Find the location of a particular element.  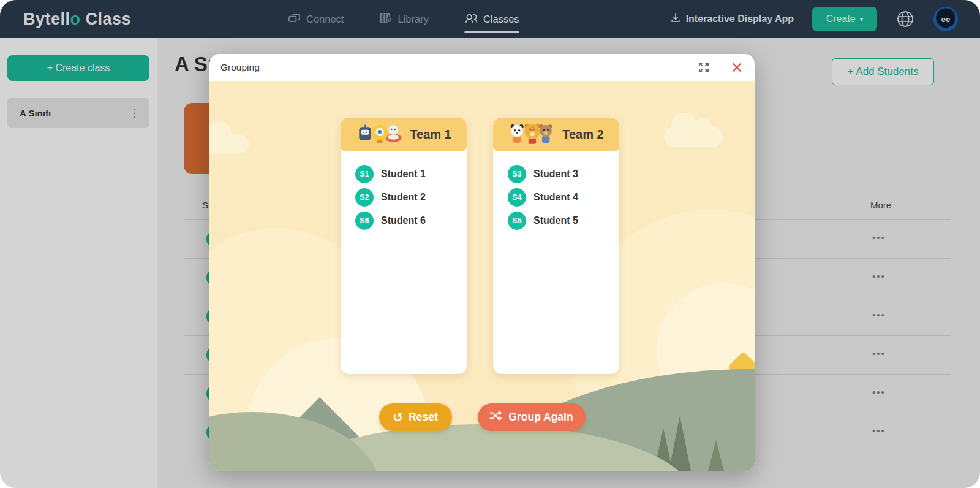

background-halo is located at coordinates (706, 351).